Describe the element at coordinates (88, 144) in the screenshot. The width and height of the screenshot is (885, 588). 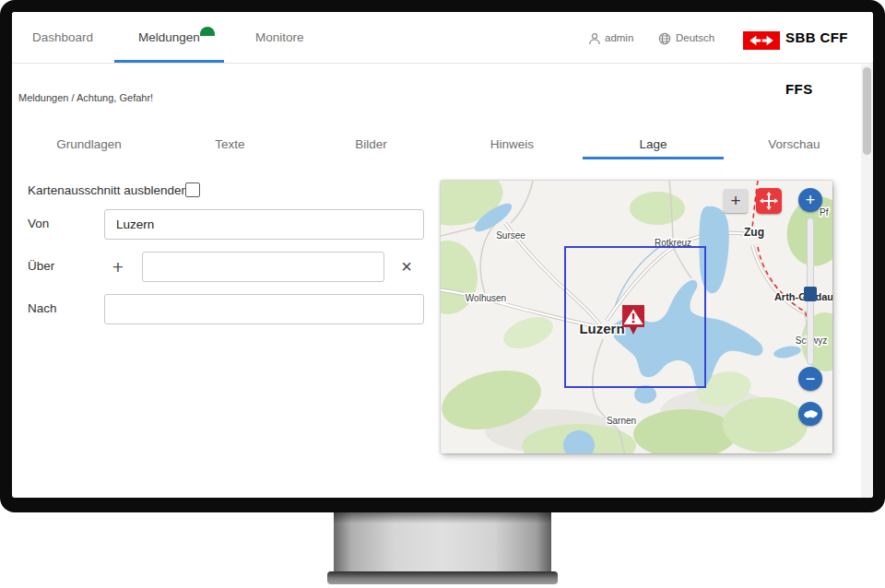
I see `tab-grundlagen: Grundlagen` at that location.